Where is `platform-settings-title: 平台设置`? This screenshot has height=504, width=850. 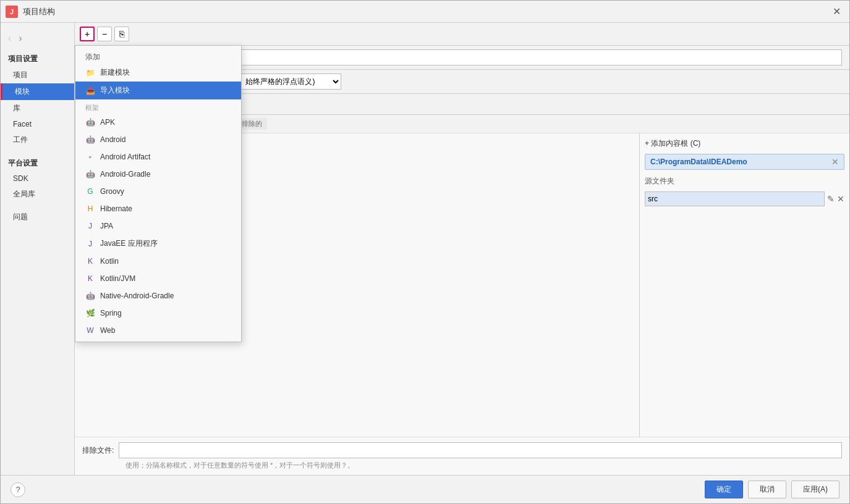
platform-settings-title: 平台设置 is located at coordinates (37, 163).